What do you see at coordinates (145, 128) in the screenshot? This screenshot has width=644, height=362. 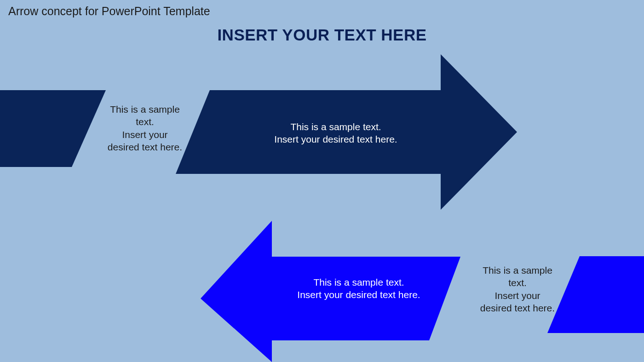 I see `note-top: This is a sample text.Insert your desire…` at bounding box center [145, 128].